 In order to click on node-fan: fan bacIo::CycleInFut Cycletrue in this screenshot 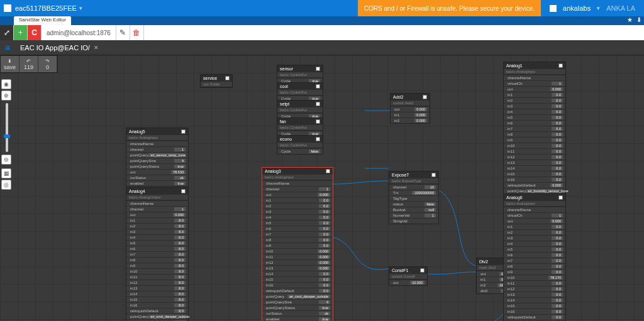, I will do `click(300, 127)`.